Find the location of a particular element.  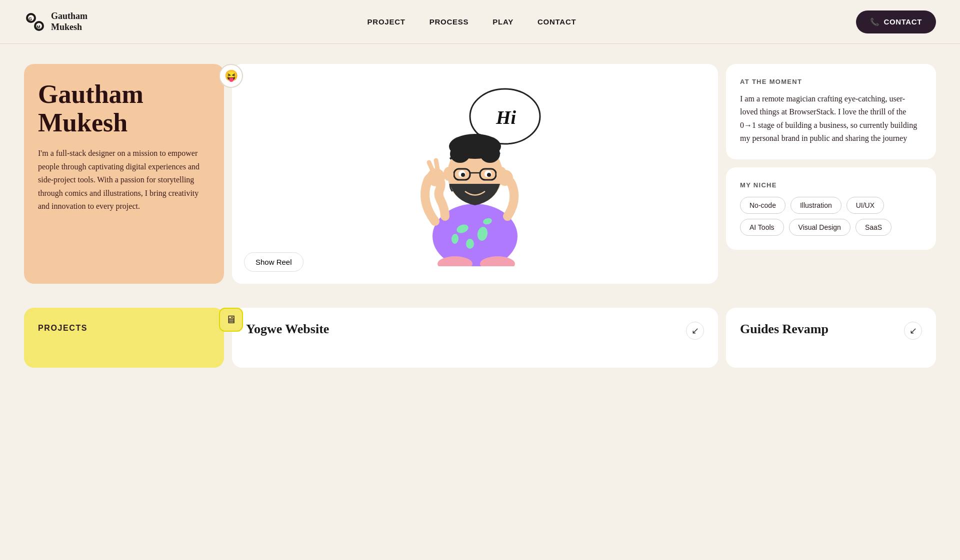

projects-label: PROJECTS is located at coordinates (63, 328).